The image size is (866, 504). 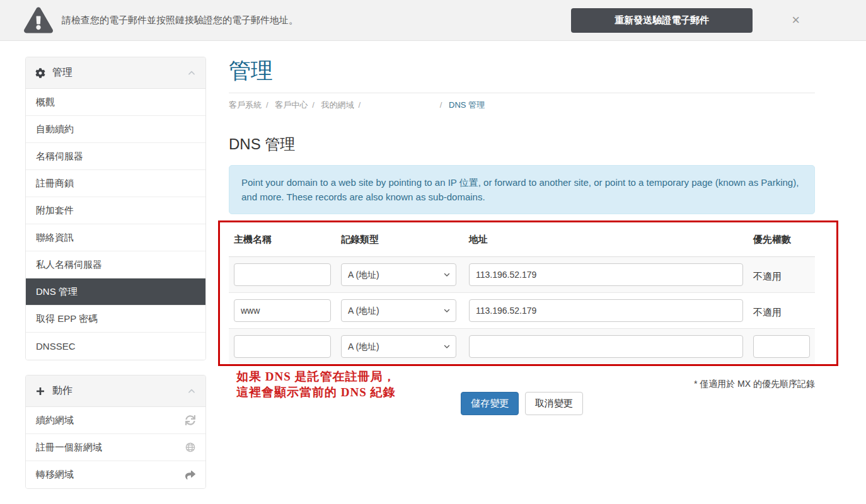 I want to click on cancel-changes-button: 取消變更, so click(x=554, y=403).